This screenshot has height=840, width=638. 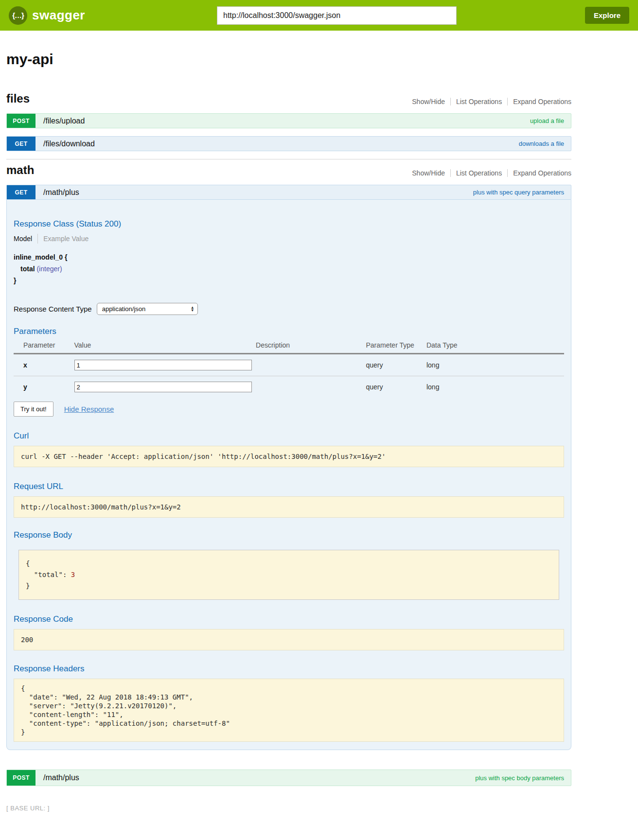 I want to click on files-section-header: files Show/Hide List Operations Expand O…, so click(x=289, y=99).